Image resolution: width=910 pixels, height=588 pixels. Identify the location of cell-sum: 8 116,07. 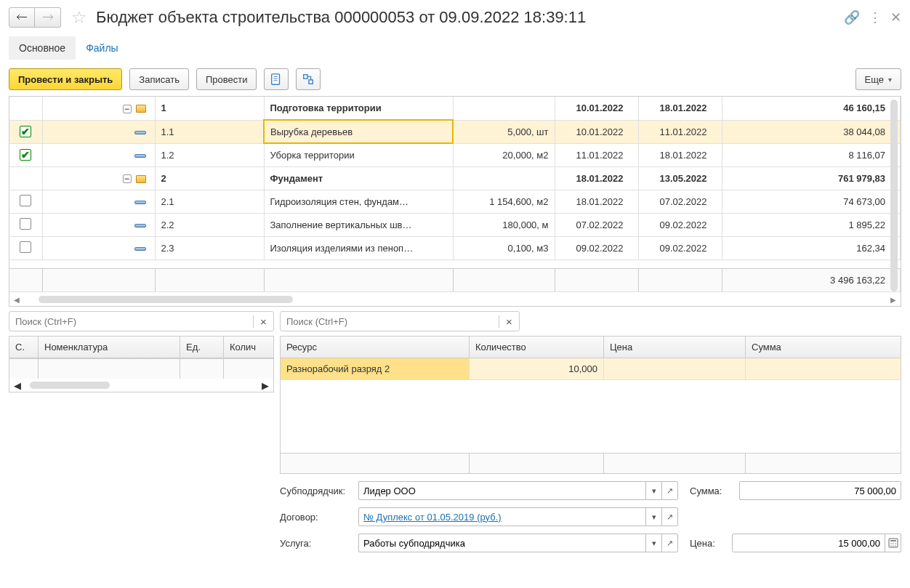
(811, 155).